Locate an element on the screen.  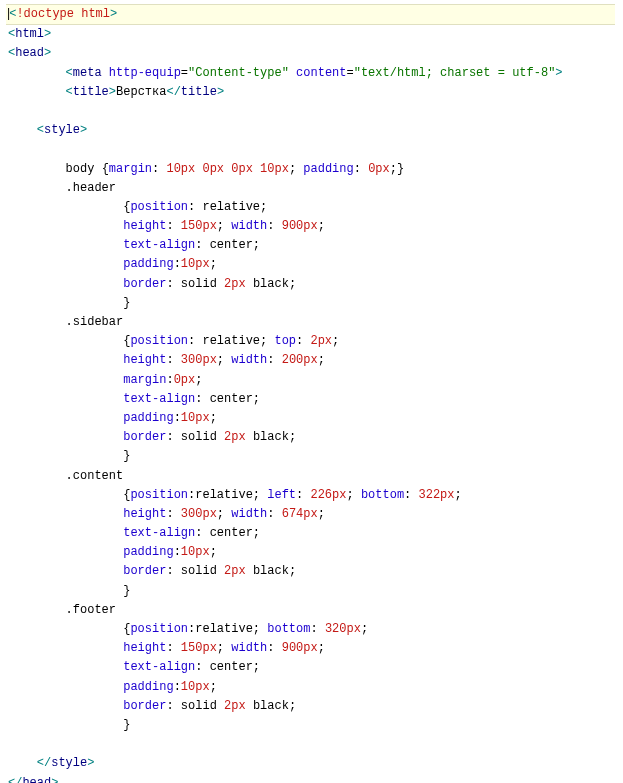
code-line: body {margin: 10px 0px 0px 10px; padding… is located at coordinates (312, 170).